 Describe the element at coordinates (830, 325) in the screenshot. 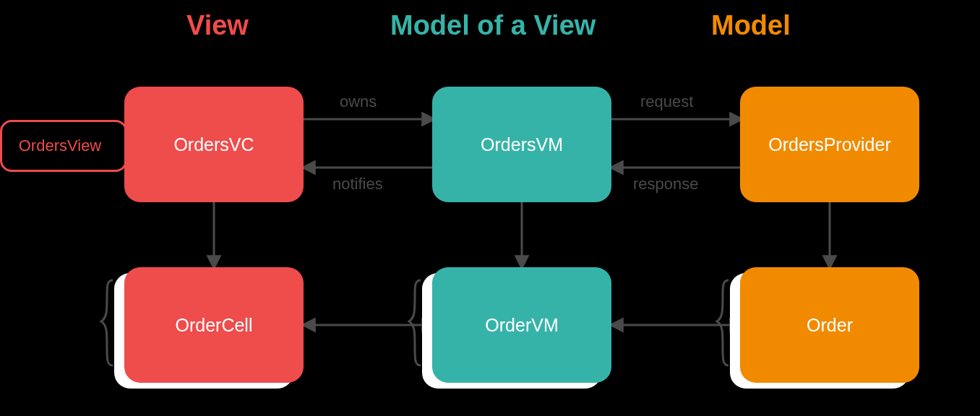

I see `order-label: Order` at that location.